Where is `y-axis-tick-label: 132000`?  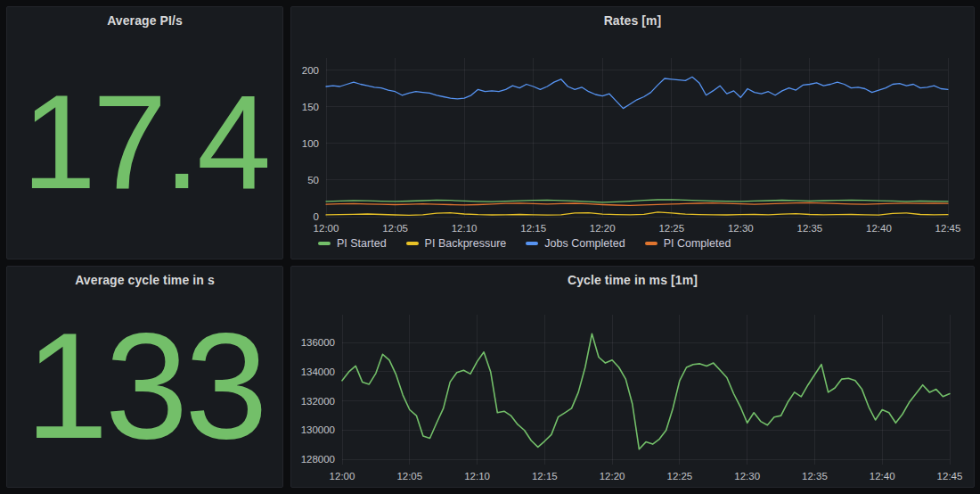
y-axis-tick-label: 132000 is located at coordinates (318, 401).